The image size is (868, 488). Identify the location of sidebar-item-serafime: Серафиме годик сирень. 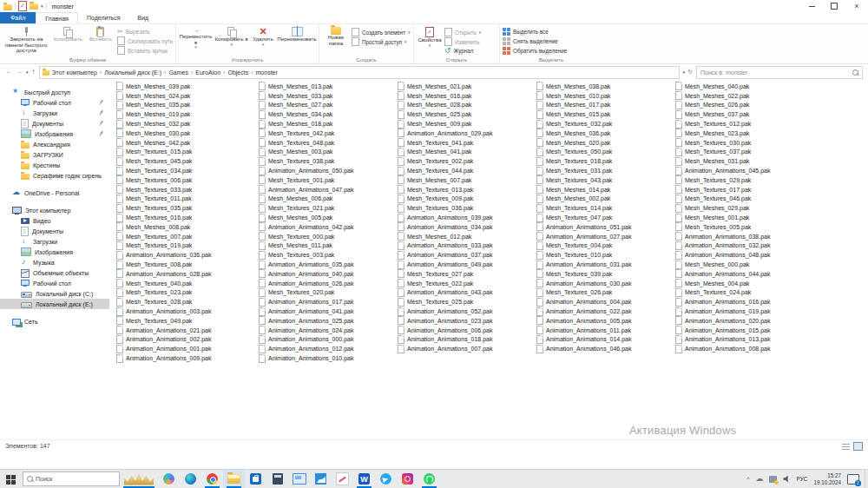
(55, 175).